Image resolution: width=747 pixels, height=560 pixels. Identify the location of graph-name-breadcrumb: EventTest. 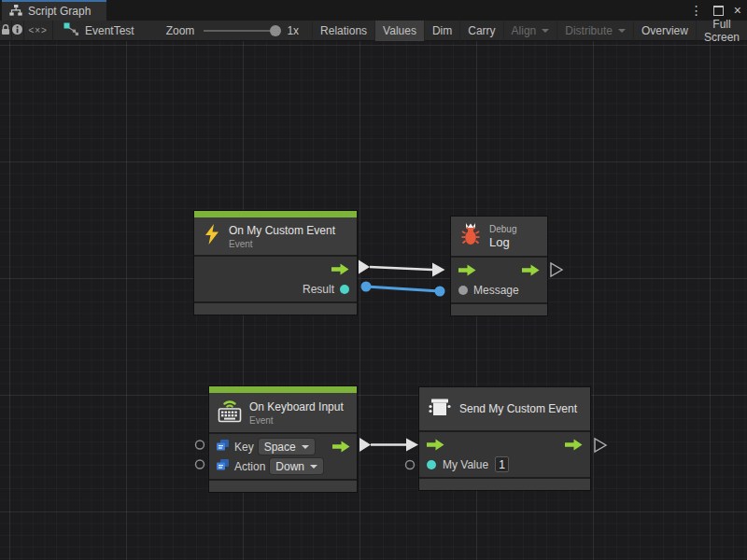
(98, 31).